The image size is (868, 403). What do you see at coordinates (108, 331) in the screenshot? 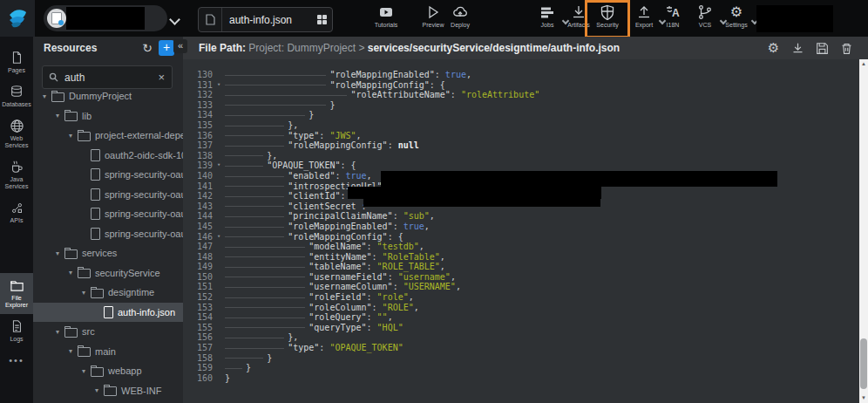
I see `tree-folder-src: ▾src` at bounding box center [108, 331].